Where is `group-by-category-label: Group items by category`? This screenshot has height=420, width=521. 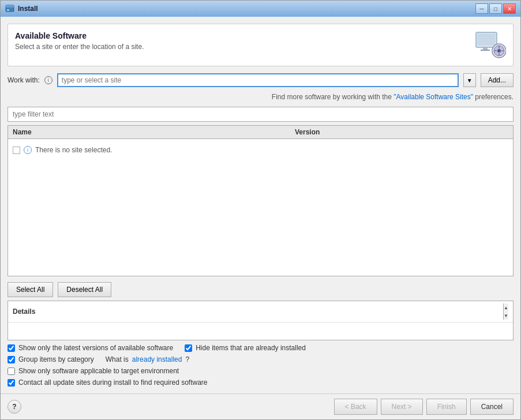
group-by-category-label: Group items by category is located at coordinates (57, 359).